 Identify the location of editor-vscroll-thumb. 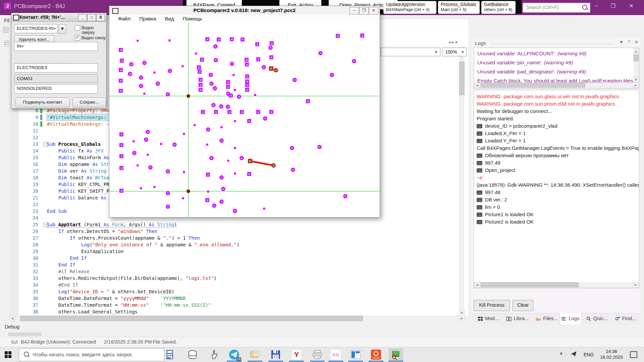
(462, 78).